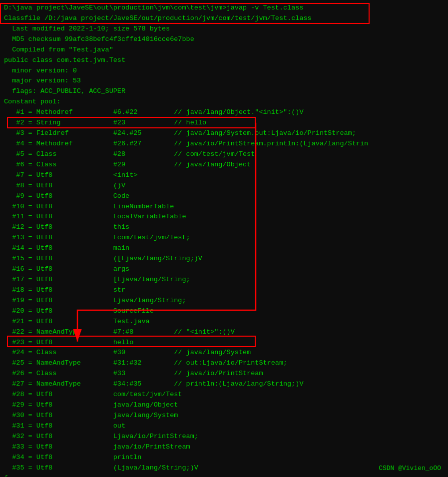 This screenshot has width=448, height=477. I want to click on code-line: #15 = Utf8 ([Ljava/lang/String;)V, so click(224, 259).